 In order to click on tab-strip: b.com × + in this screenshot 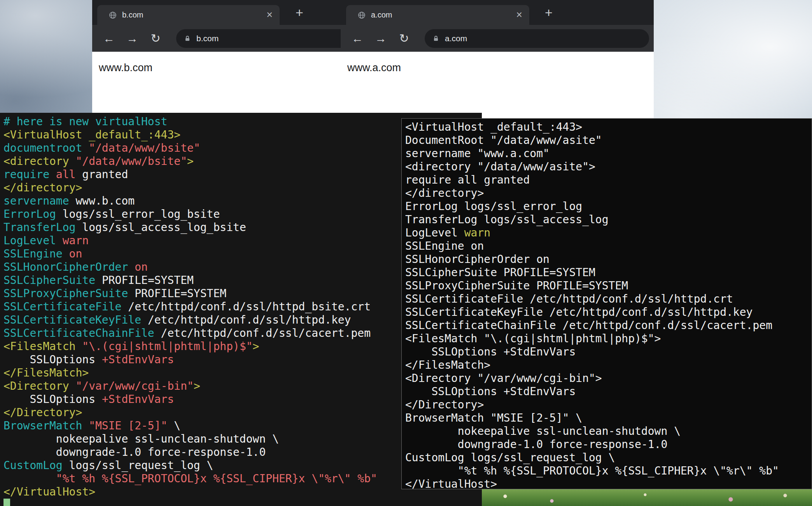, I will do `click(216, 12)`.